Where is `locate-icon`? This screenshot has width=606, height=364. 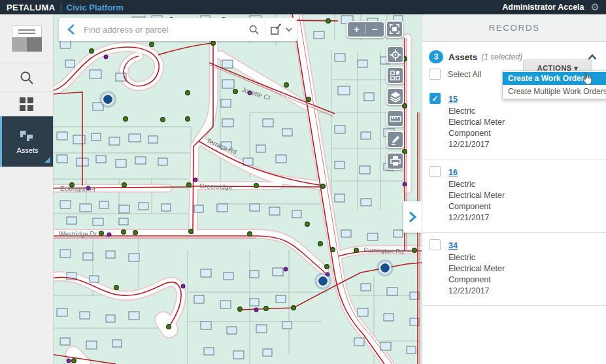 locate-icon is located at coordinates (396, 55).